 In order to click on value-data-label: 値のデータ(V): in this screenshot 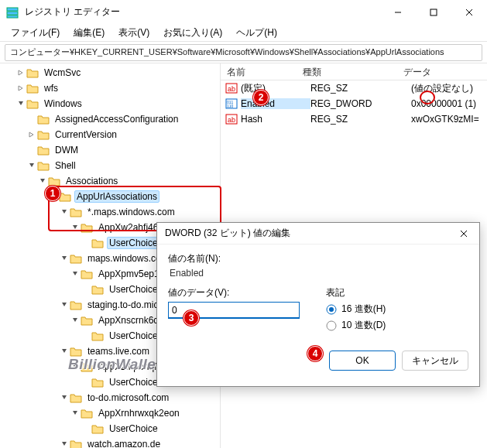, I will do `click(239, 292)`.